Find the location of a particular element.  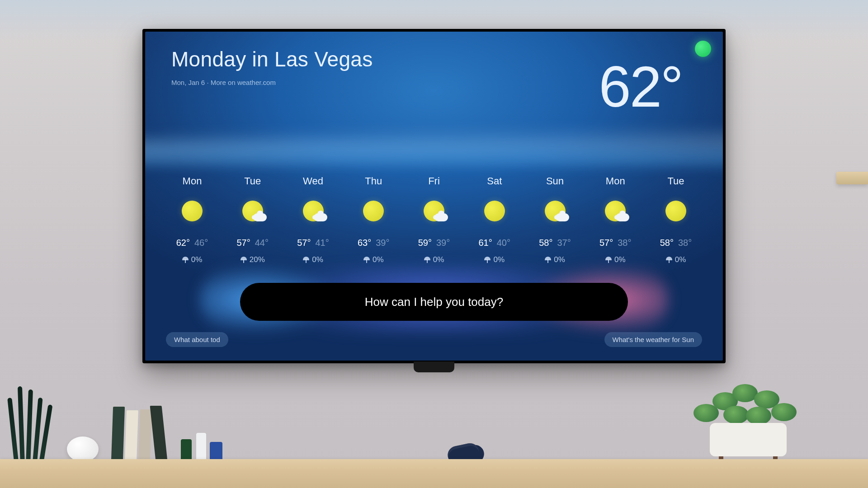

forecast-temps: 61°40° is located at coordinates (495, 243).